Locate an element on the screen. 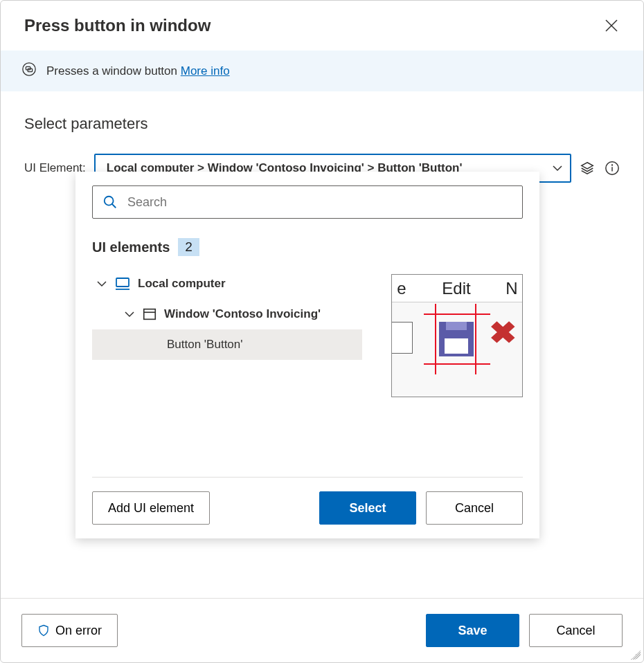 The image size is (644, 663). section-title: Select parameters is located at coordinates (322, 124).